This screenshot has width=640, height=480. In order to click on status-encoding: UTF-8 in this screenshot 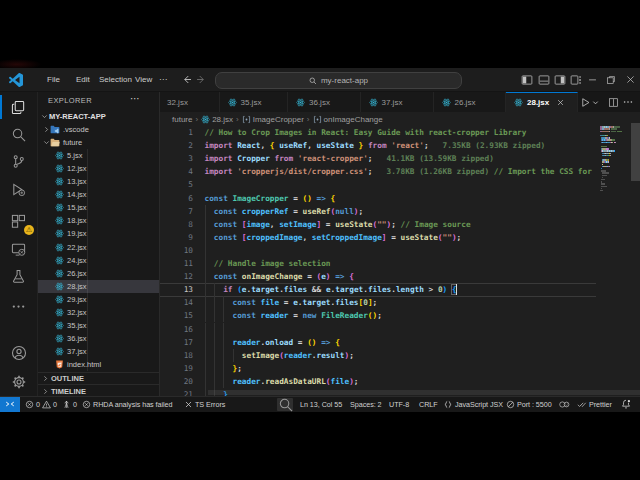, I will do `click(399, 404)`.